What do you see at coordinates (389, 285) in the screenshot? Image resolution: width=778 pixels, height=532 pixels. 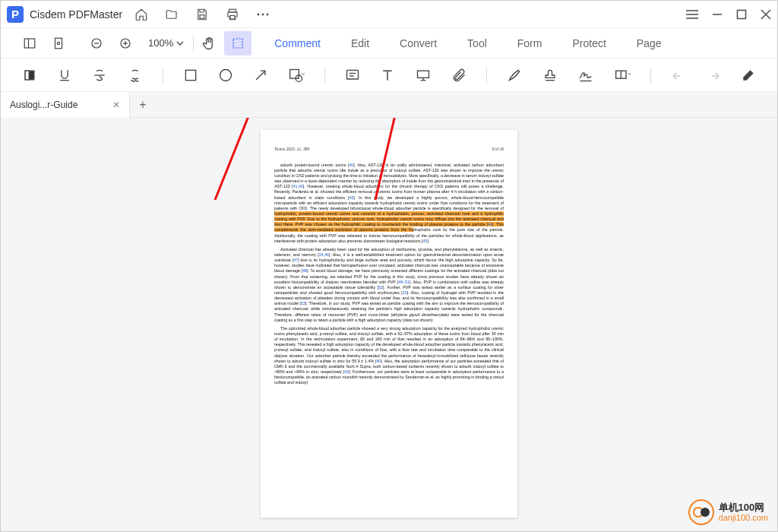 I see `doc-paragraph: Activated charcoal has already been used…` at bounding box center [389, 285].